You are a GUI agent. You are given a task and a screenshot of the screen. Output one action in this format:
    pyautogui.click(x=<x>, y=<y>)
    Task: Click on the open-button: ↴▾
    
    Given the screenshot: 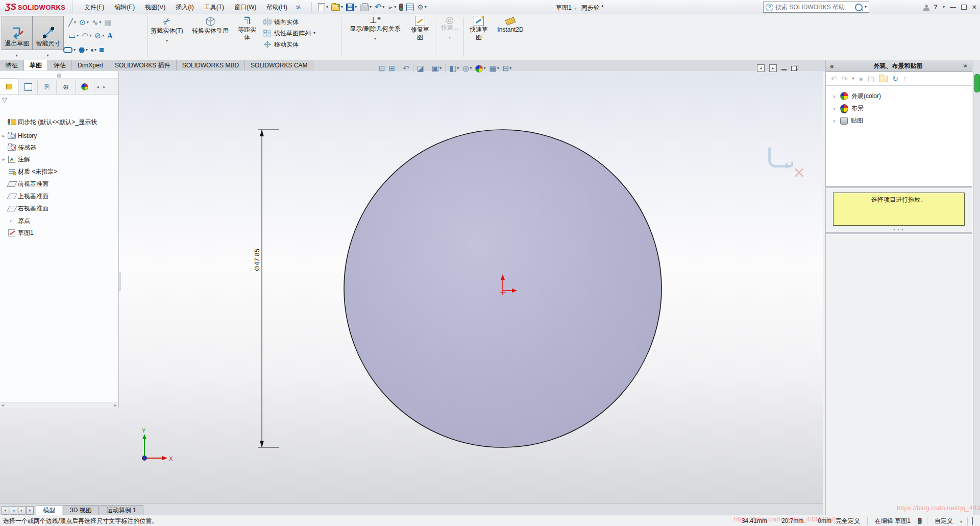 What is the action you would take?
    pyautogui.click(x=337, y=7)
    